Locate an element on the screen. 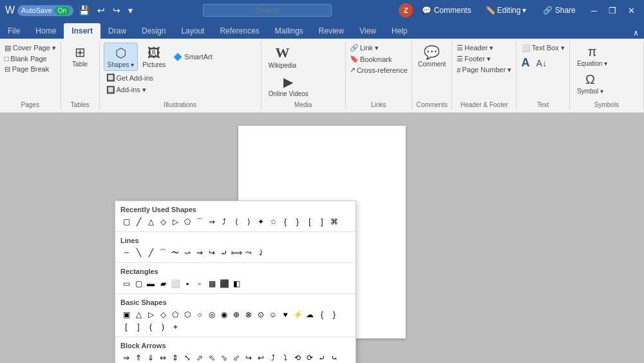 The height and width of the screenshot is (363, 644). equation-button: π Equation ▾ is located at coordinates (592, 55).